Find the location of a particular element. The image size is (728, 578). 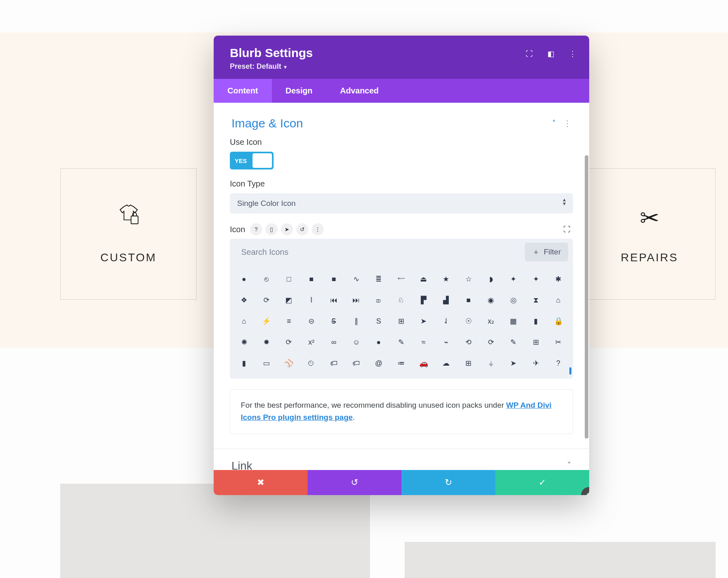

icon-option: ◎ is located at coordinates (514, 300).